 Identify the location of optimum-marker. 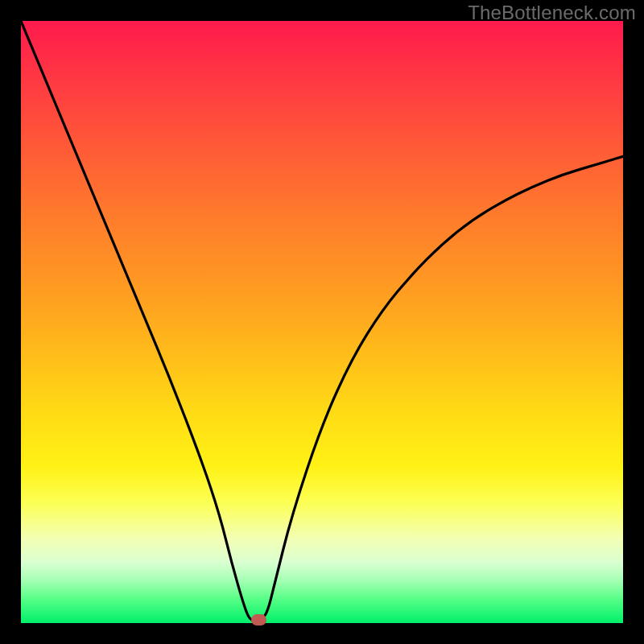
(259, 620).